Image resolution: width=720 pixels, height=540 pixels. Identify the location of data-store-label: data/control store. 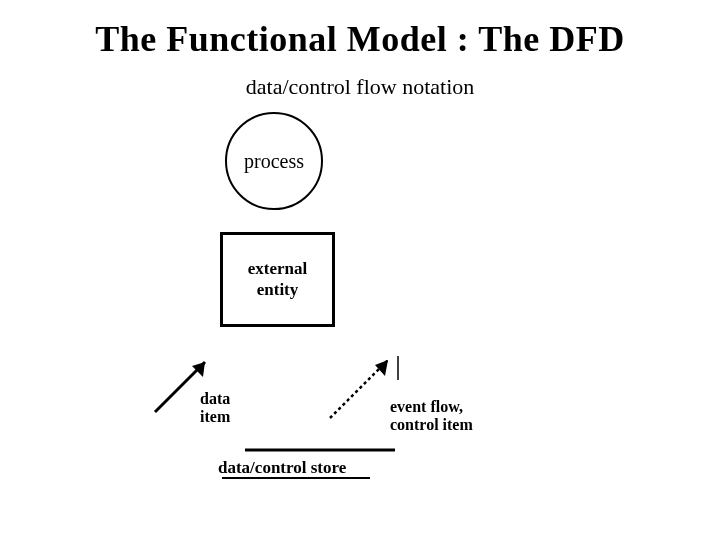
(282, 468).